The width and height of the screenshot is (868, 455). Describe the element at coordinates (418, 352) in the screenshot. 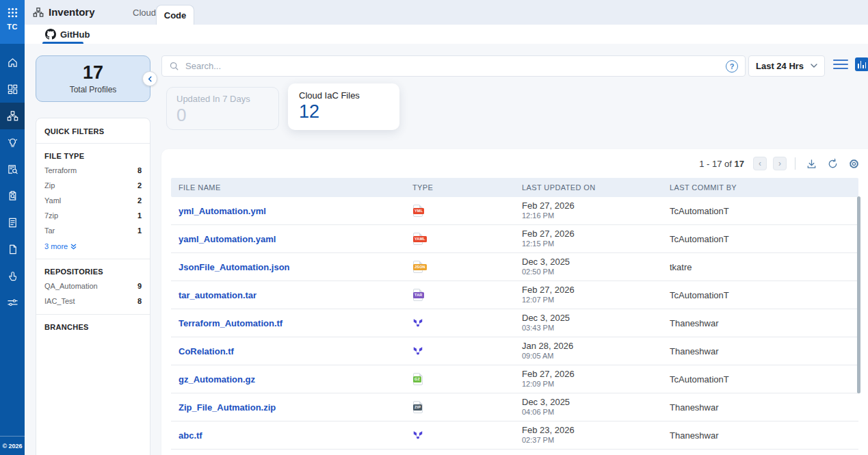

I see `file-type-icon` at that location.